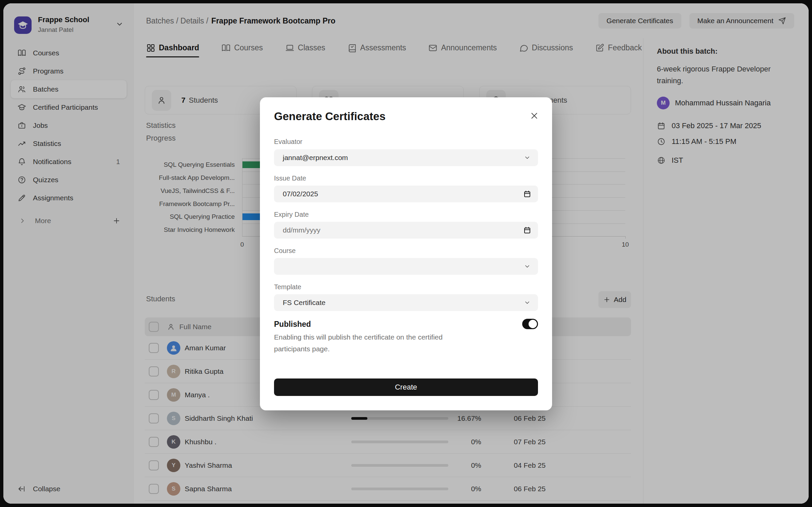 The width and height of the screenshot is (812, 507). What do you see at coordinates (285, 251) in the screenshot?
I see `course-label: Course` at bounding box center [285, 251].